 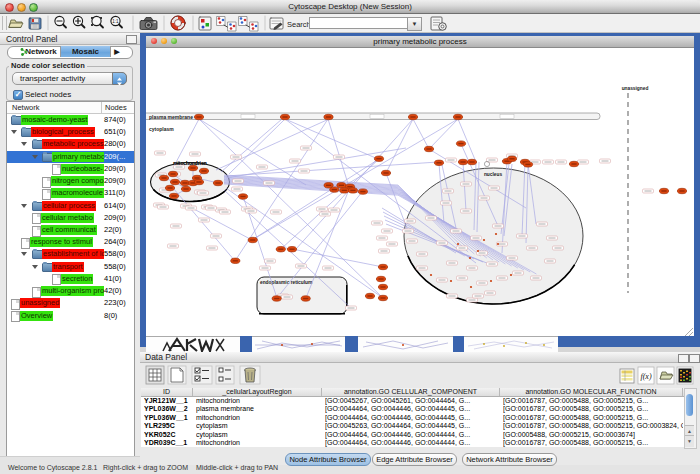 I want to click on svg-text: endoplasmic reticulum, so click(x=286, y=282).